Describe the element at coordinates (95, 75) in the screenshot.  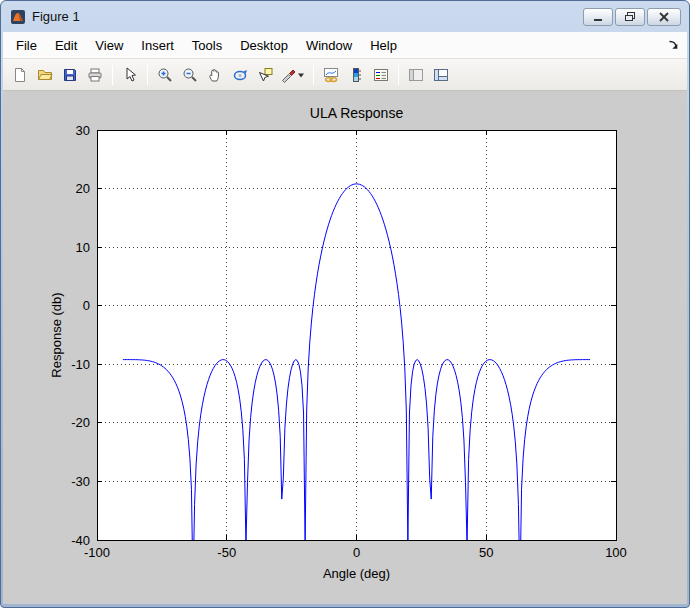
I see `print-figure-icon` at that location.